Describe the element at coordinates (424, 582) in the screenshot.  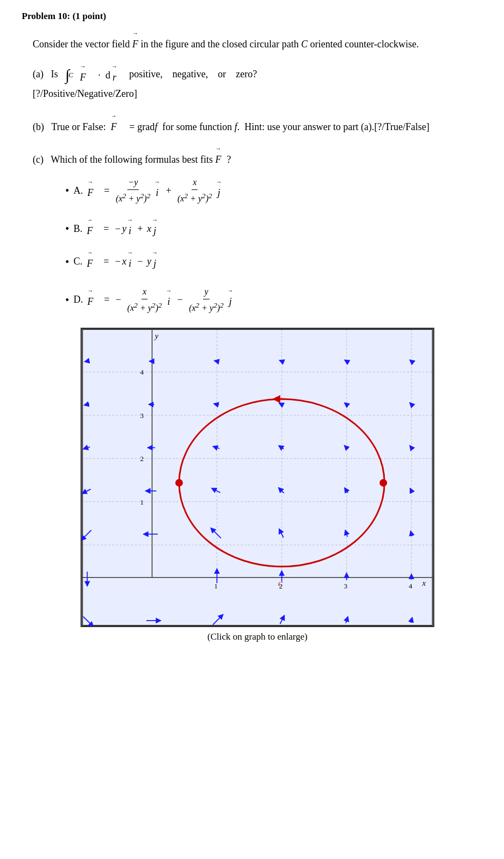
I see `svg-text: x` at that location.